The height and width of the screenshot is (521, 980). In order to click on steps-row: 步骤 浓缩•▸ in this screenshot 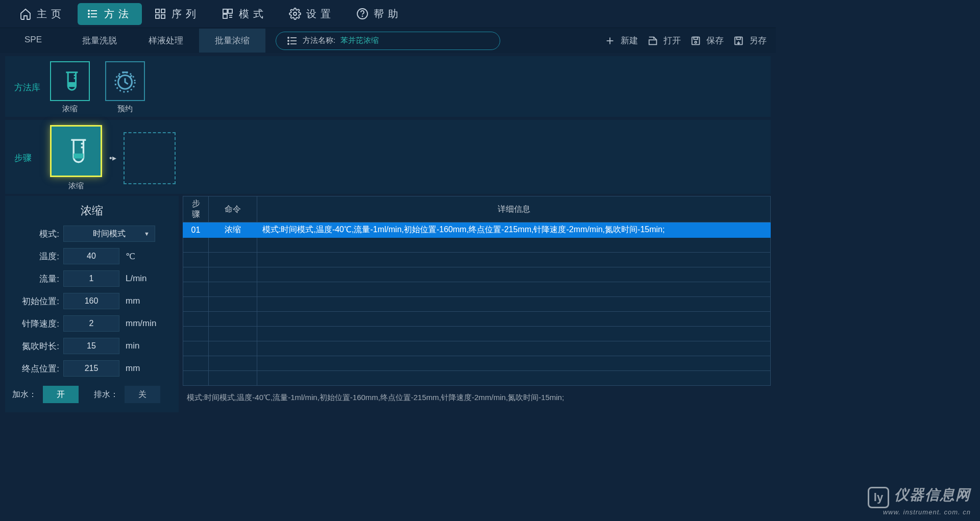, I will do `click(388, 157)`.